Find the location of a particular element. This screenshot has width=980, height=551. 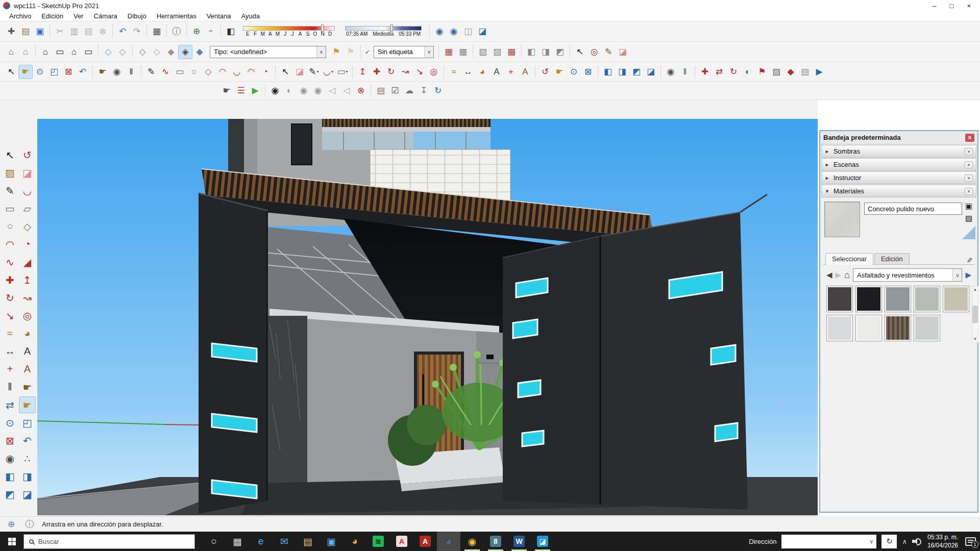

taskbar-chrome: ◉ is located at coordinates (472, 541).